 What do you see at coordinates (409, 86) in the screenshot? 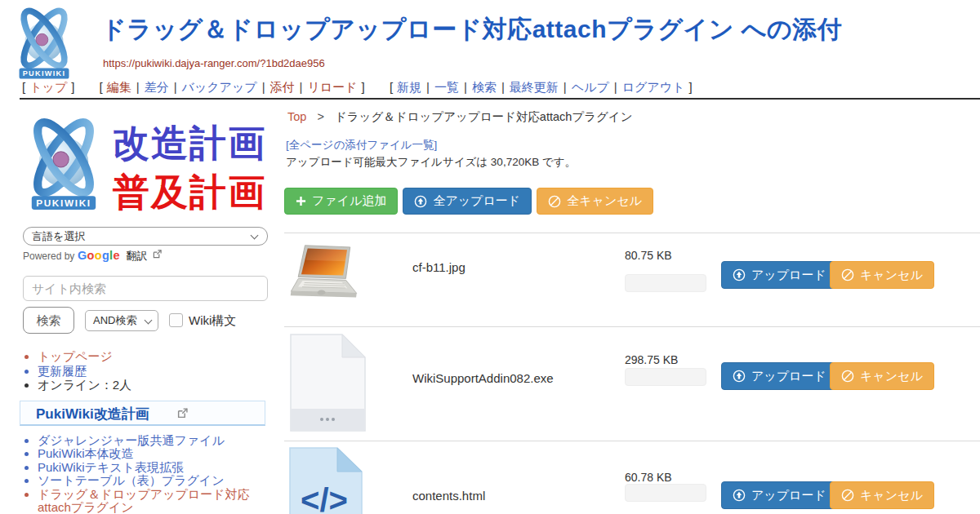
I see `nav-item-new: 新規` at bounding box center [409, 86].